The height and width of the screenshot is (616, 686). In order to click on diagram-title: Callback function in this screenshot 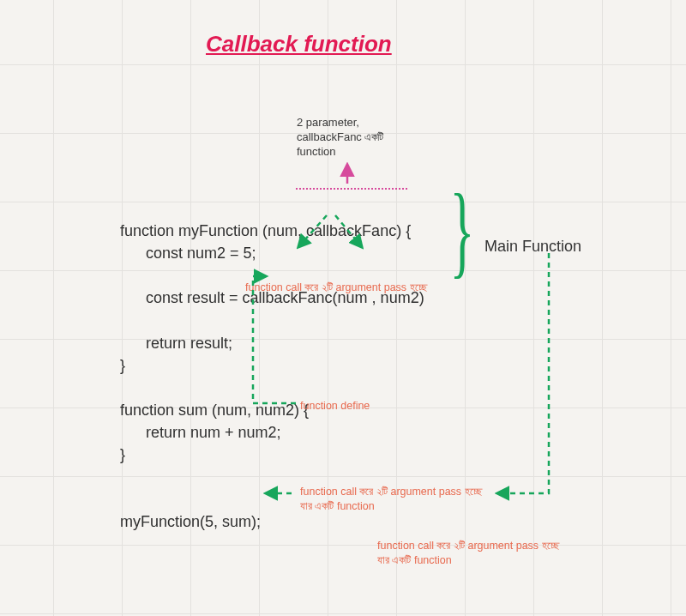, I will do `click(298, 45)`.